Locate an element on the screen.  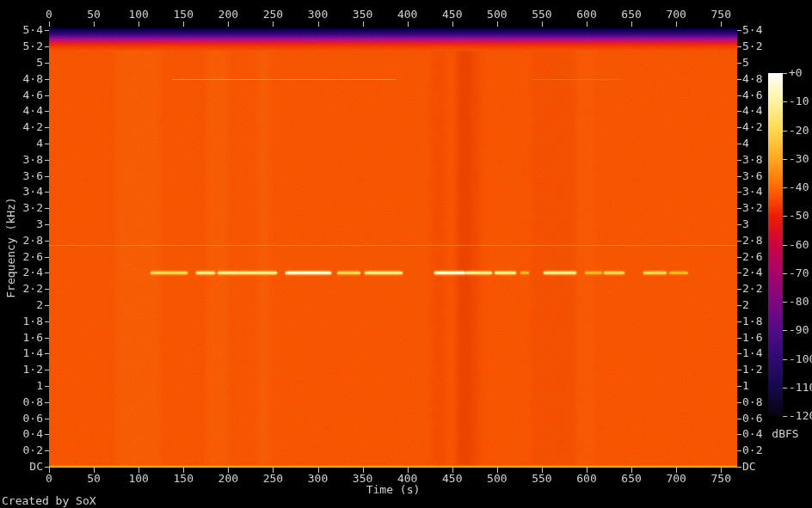
x-tick-label-bottom: 700 is located at coordinates (676, 479).